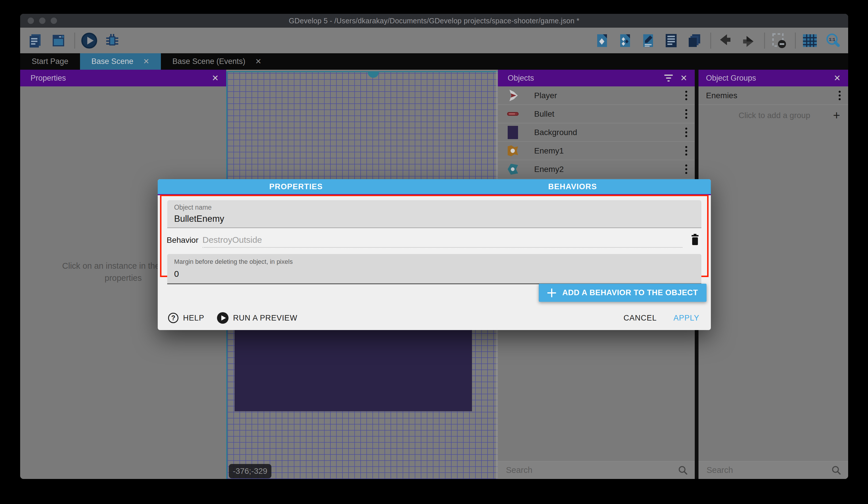 The image size is (868, 504). What do you see at coordinates (695, 241) in the screenshot?
I see `delete-behavior-button` at bounding box center [695, 241].